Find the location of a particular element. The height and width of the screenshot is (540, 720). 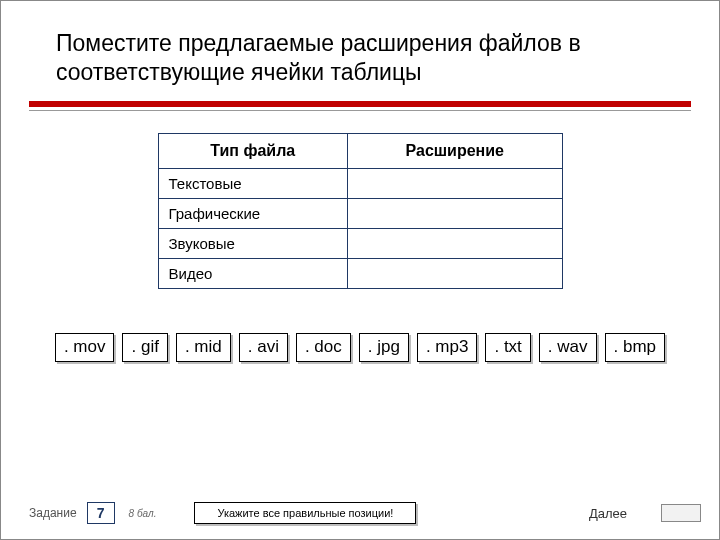

table-row: Текстовые is located at coordinates (360, 183).